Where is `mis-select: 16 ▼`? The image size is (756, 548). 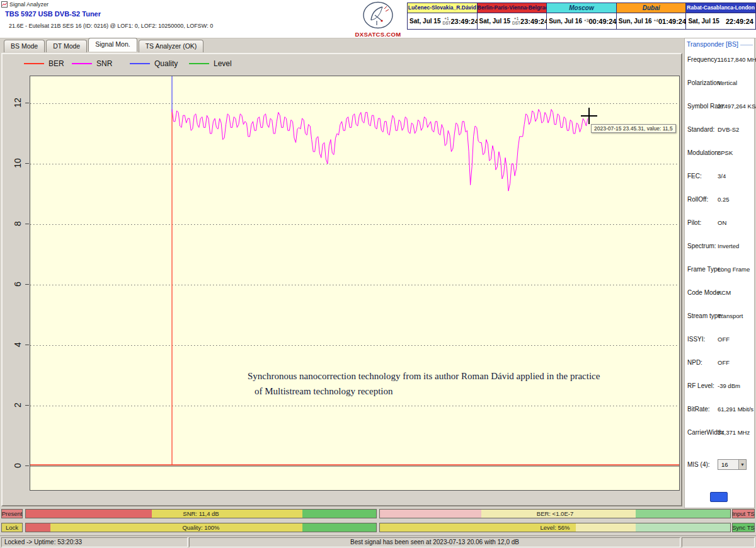 mis-select: 16 ▼ is located at coordinates (732, 465).